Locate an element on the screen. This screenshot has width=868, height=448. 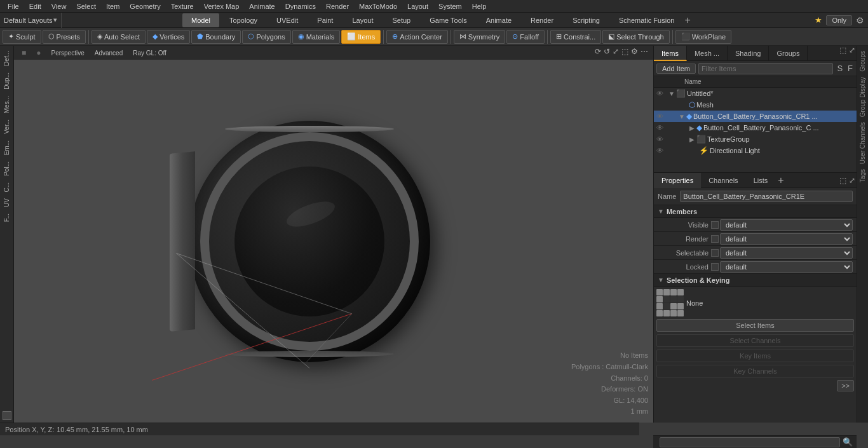
symmetry-button: ⋈ Symmetry is located at coordinates (480, 37).